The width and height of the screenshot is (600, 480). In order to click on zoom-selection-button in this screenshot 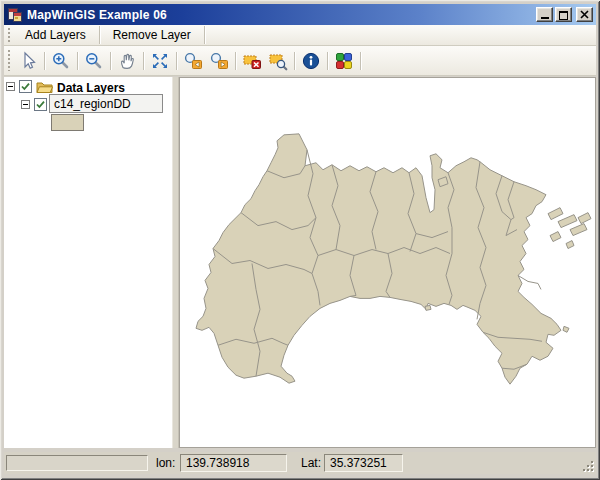, I will do `click(278, 61)`.